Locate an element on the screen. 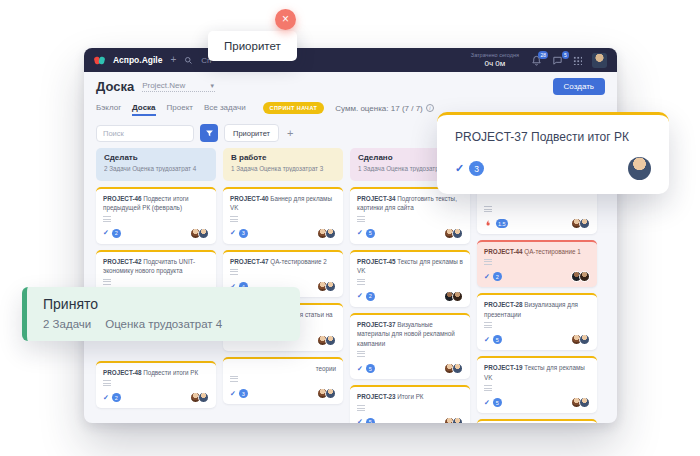 The height and width of the screenshot is (456, 700). kanban-column: Сделать2 Задачи Оценка трудозатрат 4PROJ… is located at coordinates (156, 278).